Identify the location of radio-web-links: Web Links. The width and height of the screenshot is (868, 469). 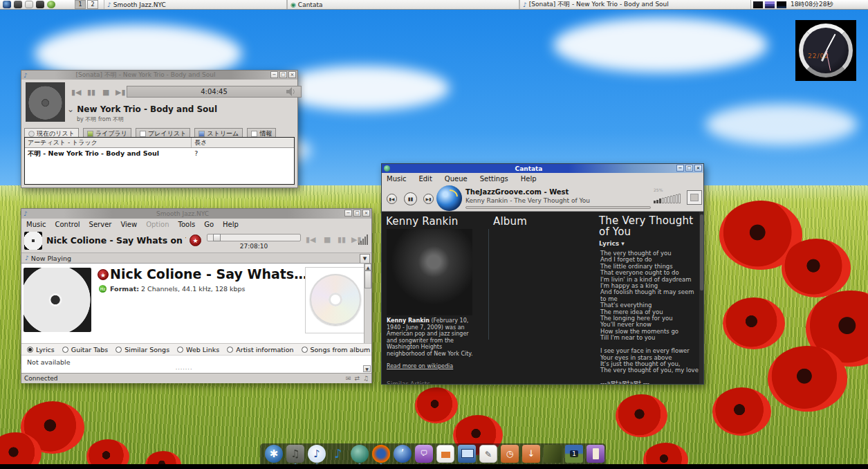
(198, 350).